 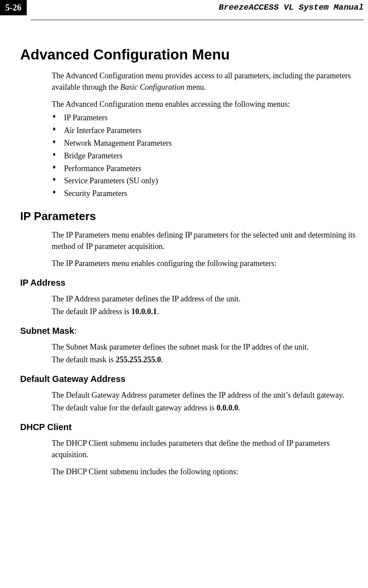 I want to click on list-item: Security Parameters, so click(x=206, y=193).